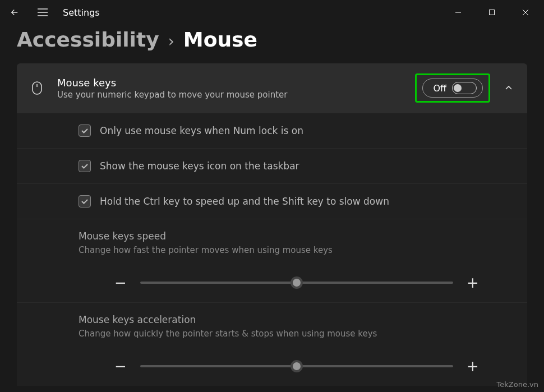 The image size is (544, 392). What do you see at coordinates (37, 88) in the screenshot?
I see `mouse-icon` at bounding box center [37, 88].